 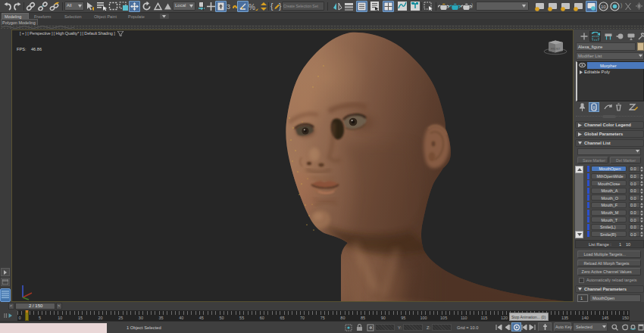 I want to click on svg-text: 50, so click(x=221, y=318).